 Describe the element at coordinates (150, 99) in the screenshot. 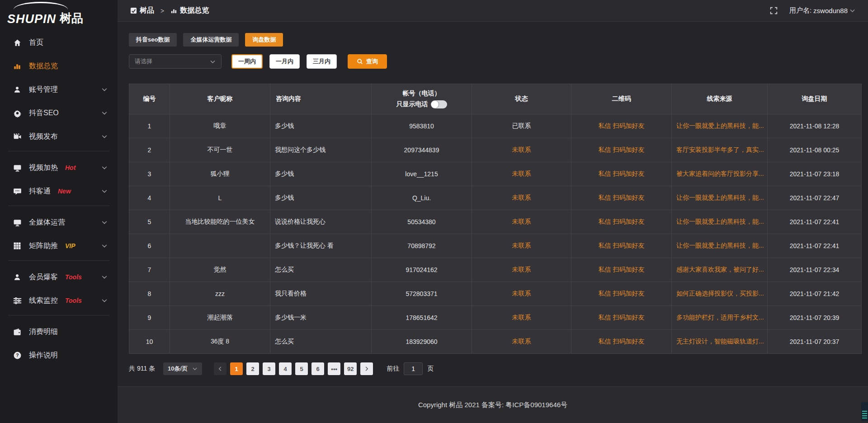

I see `header-num: 编号` at that location.